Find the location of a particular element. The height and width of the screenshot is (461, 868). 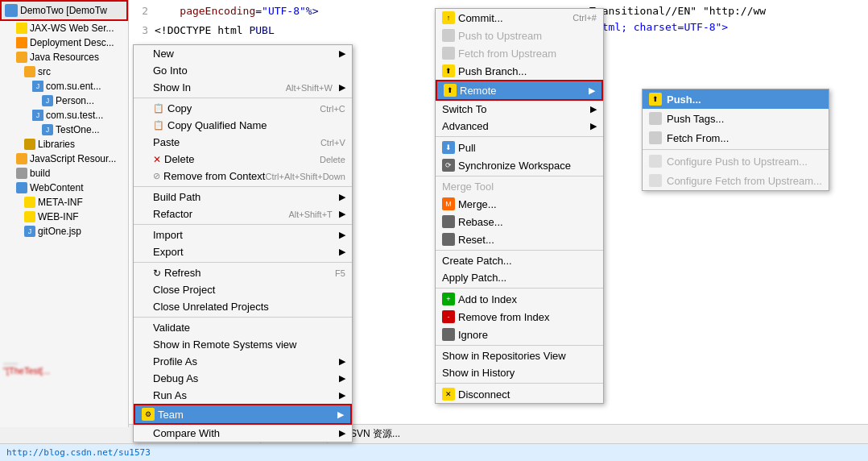

gitone-label: gitOne.jsp is located at coordinates (60, 231).